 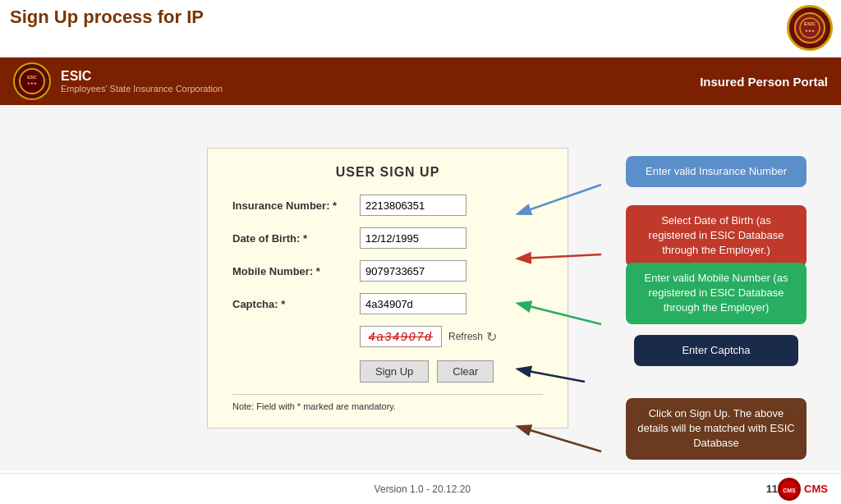 I want to click on cms-icon: CMS, so click(x=789, y=489).